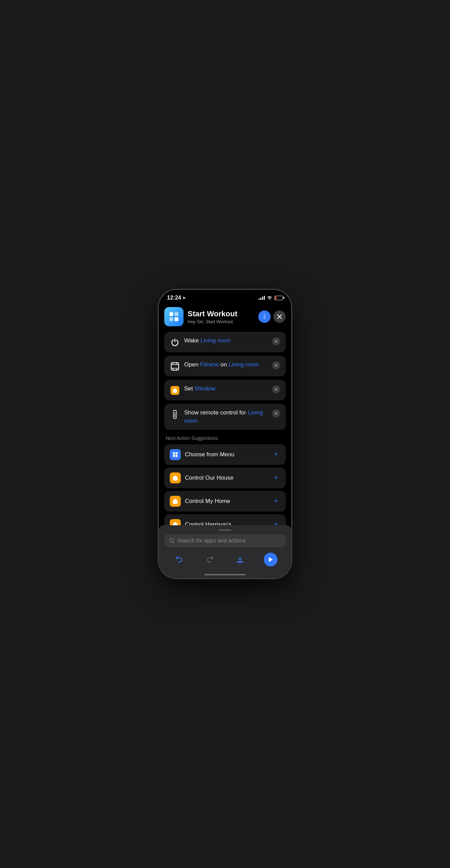 The height and width of the screenshot is (868, 450). What do you see at coordinates (176, 298) in the screenshot?
I see `status-time: 12:24 ➤` at bounding box center [176, 298].